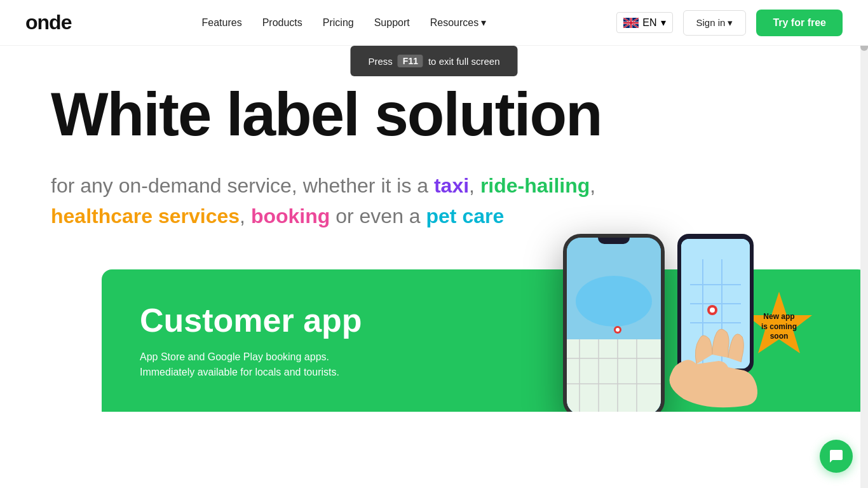 This screenshot has width=868, height=488. Describe the element at coordinates (799, 23) in the screenshot. I see `try-for-free-button: Try for free` at that location.